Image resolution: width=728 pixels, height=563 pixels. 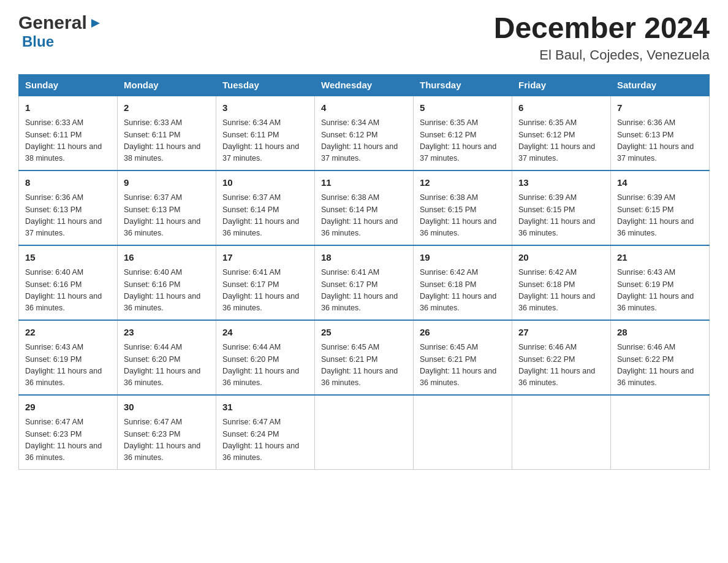 I want to click on day-number: 9, so click(x=167, y=183).